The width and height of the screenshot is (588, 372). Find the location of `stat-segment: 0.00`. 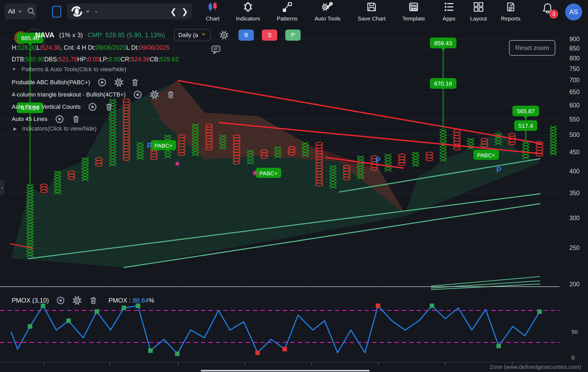

stat-segment: 0.00 is located at coordinates (94, 60).